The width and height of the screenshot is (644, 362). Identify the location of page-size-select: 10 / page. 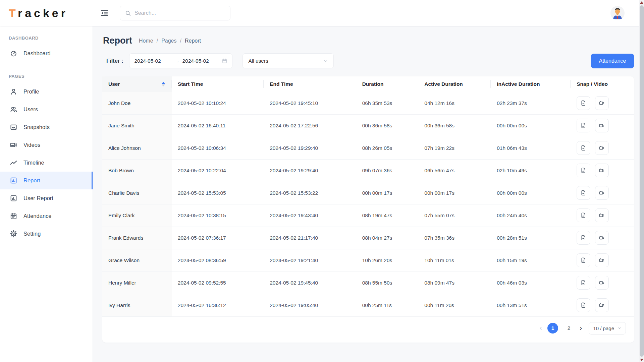
(607, 328).